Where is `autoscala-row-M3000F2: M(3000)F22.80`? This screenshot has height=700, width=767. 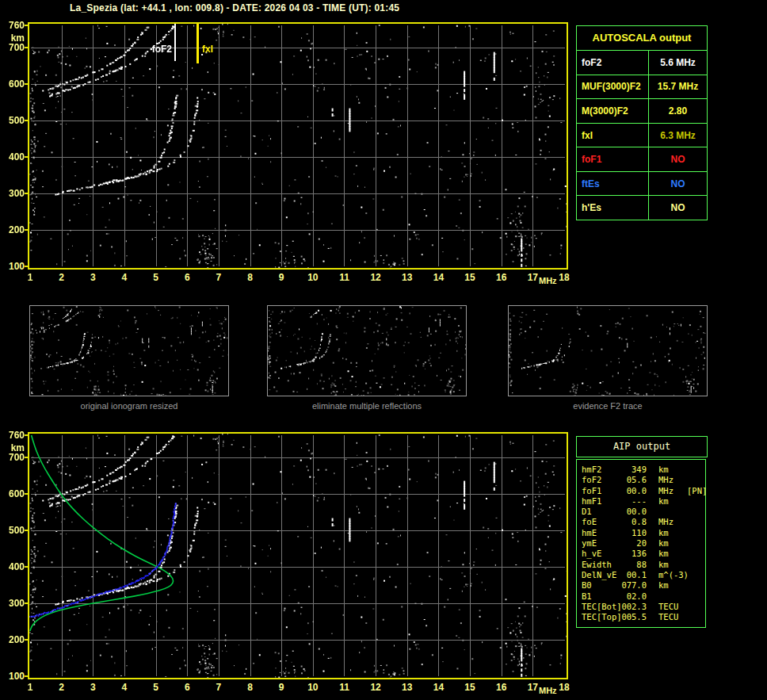
autoscala-row-M3000F2: M(3000)F22.80 is located at coordinates (642, 111).